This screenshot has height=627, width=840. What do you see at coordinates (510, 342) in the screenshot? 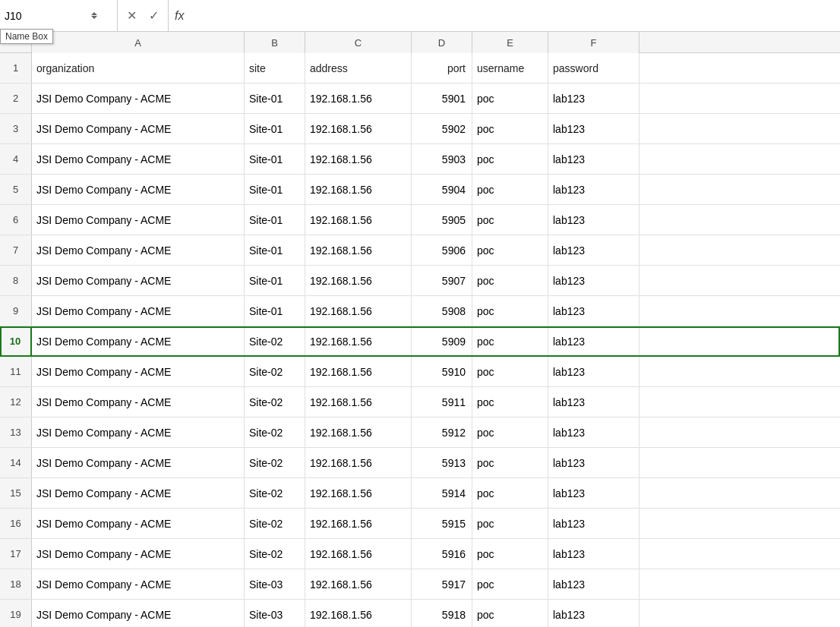
I see `cell-10-E: poc` at bounding box center [510, 342].